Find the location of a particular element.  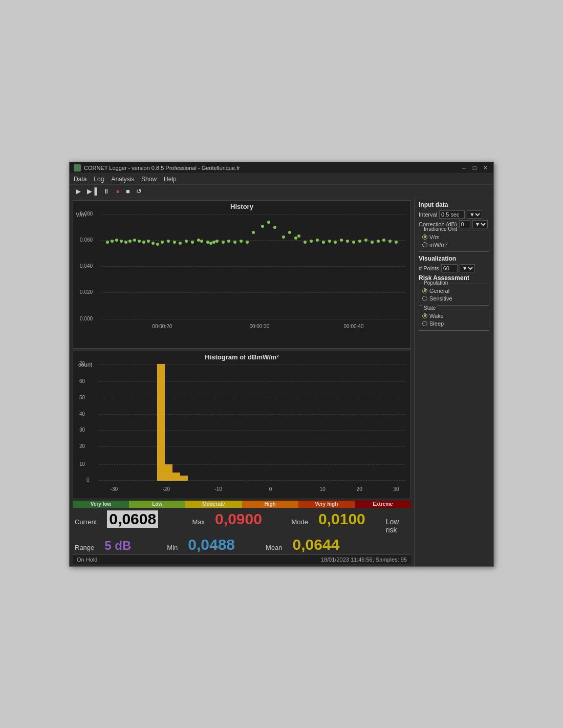

radio-sleep-row: Sleep is located at coordinates (454, 324).